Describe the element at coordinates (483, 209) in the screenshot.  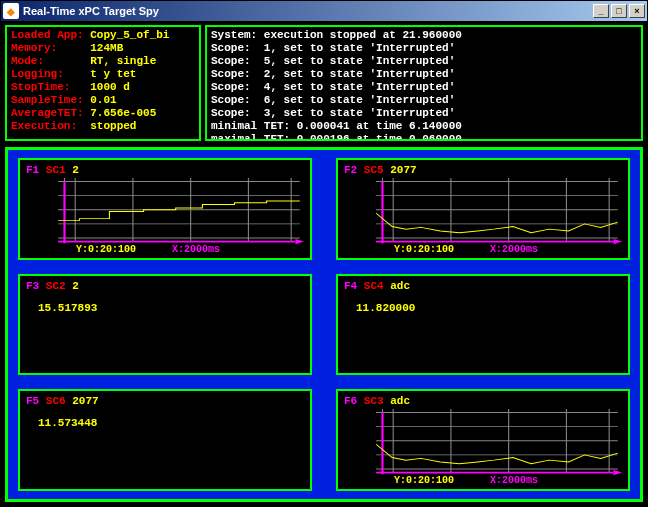
I see `scope-2: F2 SC5 2077Y:0:20:100X:2000ms` at that location.